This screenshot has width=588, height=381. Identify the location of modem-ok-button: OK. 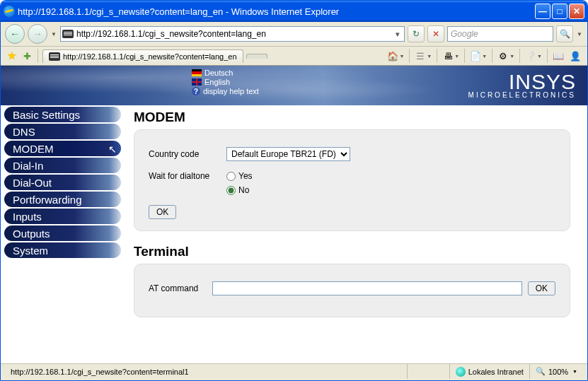
(163, 212).